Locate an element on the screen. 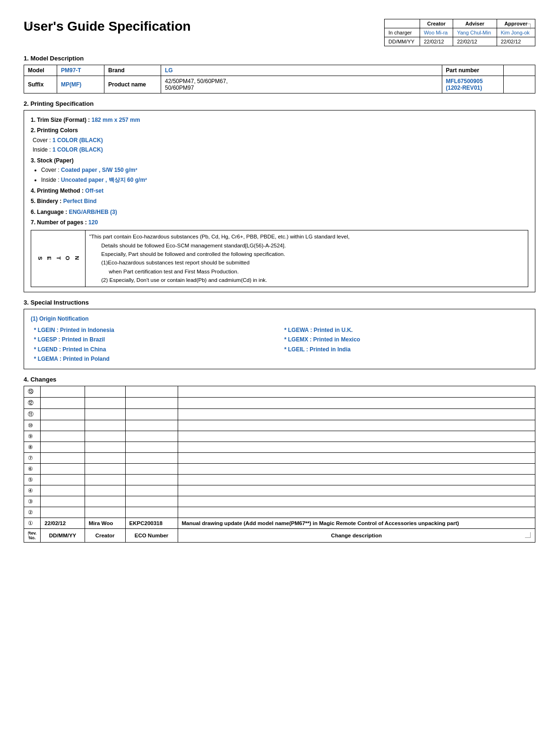 This screenshot has width=559, height=756. changes-data-row: ① 22/02/12 Mira Woo EKPC200318 Manual dr… is located at coordinates (280, 523).